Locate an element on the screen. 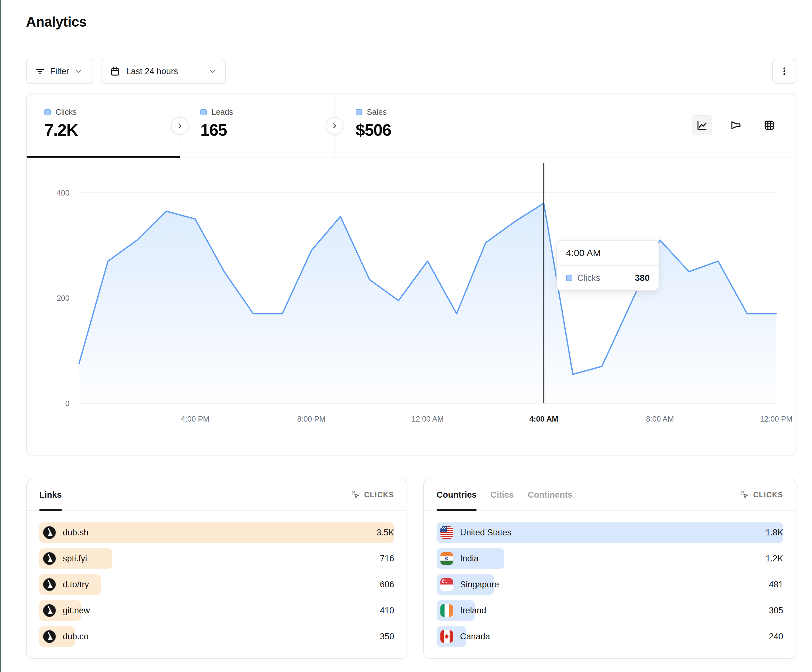 The width and height of the screenshot is (812, 672). row-content: Ireland is located at coordinates (463, 611).